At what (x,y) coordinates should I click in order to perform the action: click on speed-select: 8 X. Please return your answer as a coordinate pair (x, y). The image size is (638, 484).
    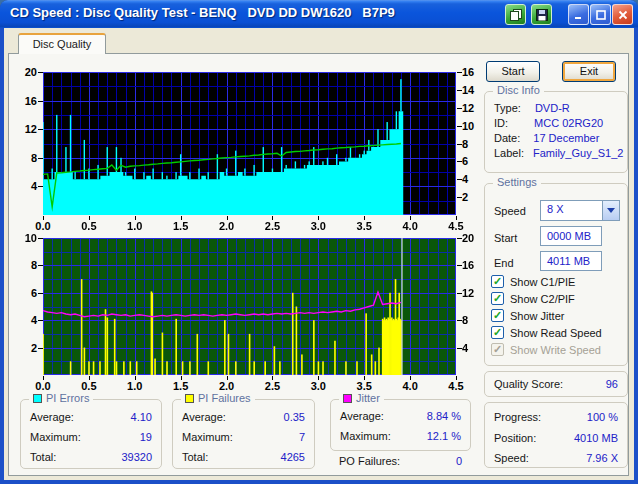
    Looking at the image, I should click on (580, 210).